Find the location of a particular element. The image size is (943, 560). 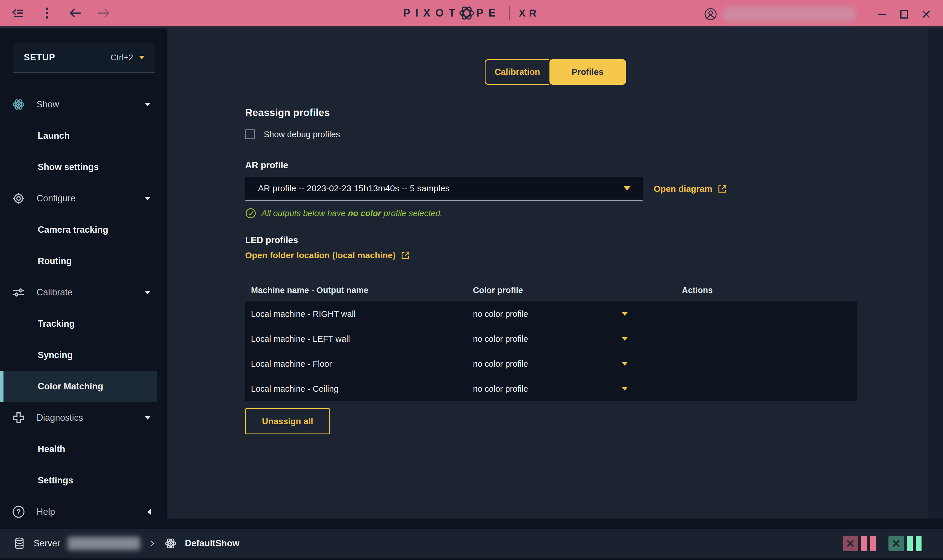

title-bar: PIXOT PE XR is located at coordinates (472, 14).